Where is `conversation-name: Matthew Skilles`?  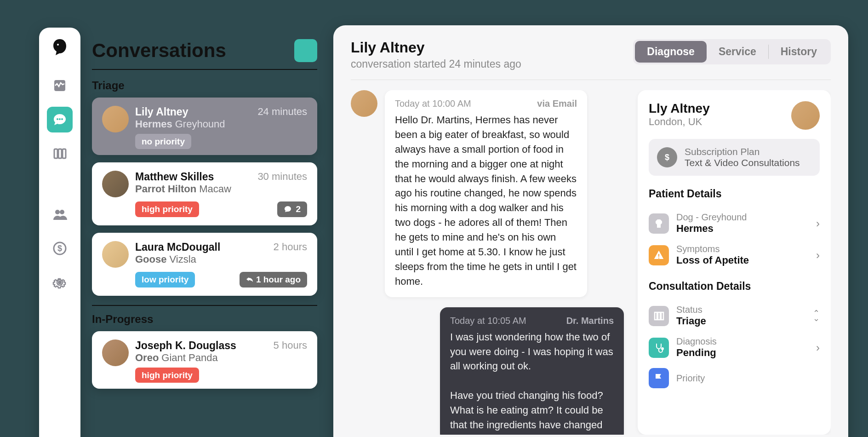 conversation-name: Matthew Skilles is located at coordinates (175, 177).